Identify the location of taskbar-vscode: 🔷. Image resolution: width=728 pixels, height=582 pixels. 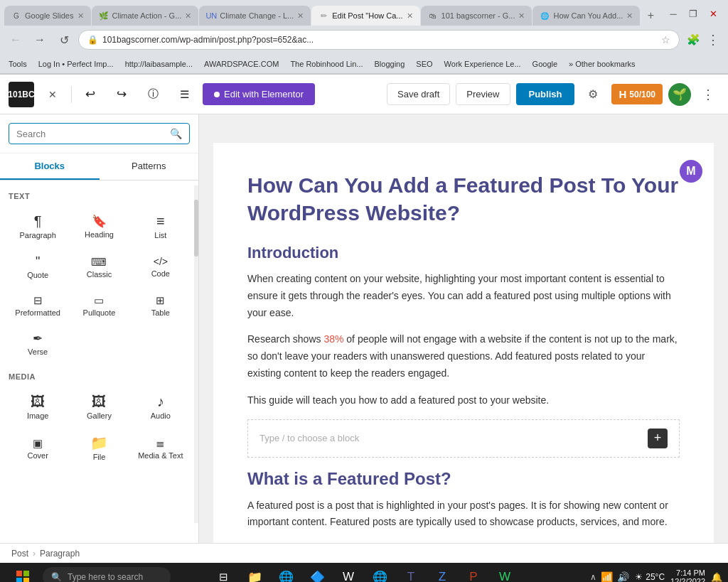
(317, 573).